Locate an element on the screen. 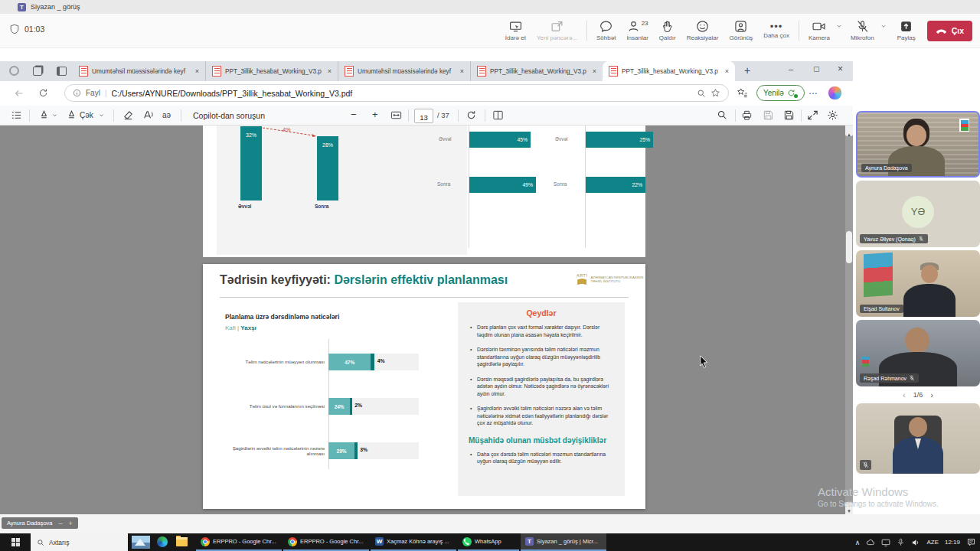  copilot-icon is located at coordinates (835, 93).